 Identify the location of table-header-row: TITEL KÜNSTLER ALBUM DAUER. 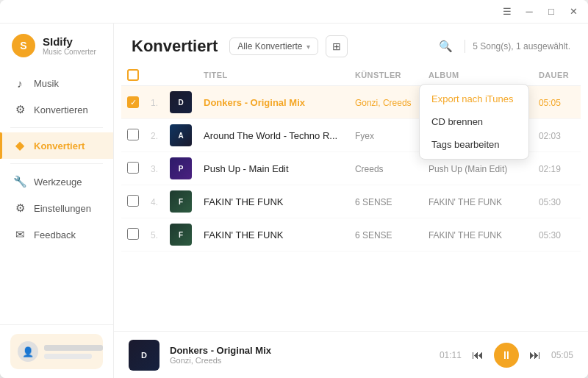
(351, 75).